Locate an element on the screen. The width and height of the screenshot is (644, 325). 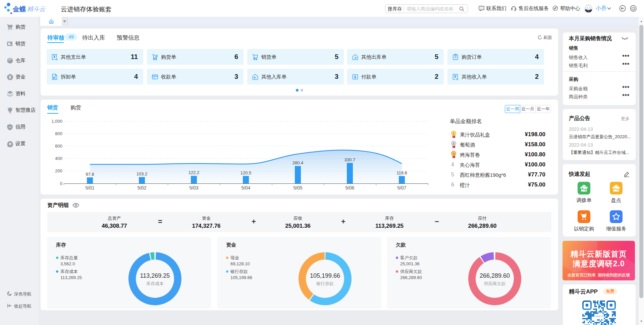
svg-text: 330.7 is located at coordinates (350, 160).